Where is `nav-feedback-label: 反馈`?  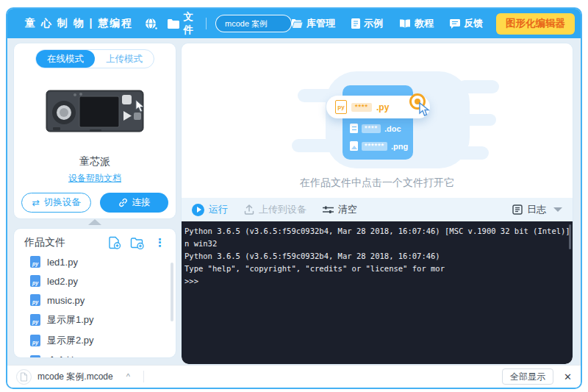 nav-feedback-label: 反馈 is located at coordinates (473, 24).